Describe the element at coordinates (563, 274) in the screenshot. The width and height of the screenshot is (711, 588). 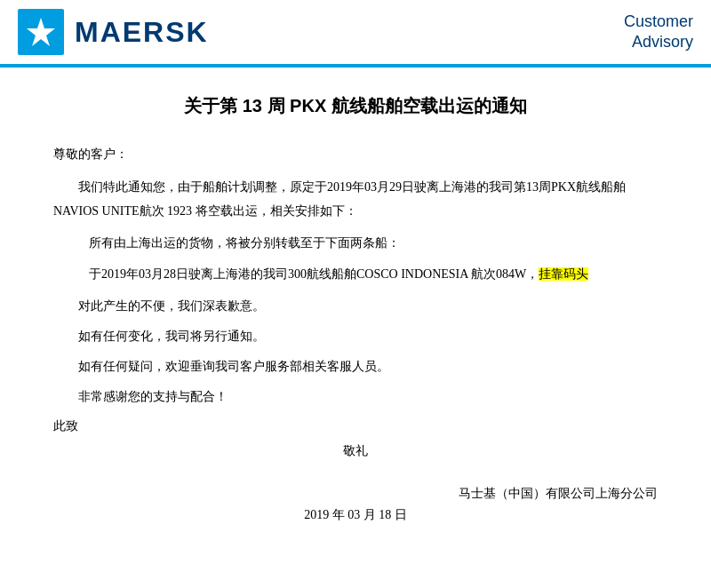
I see `indent2-highlight: 挂靠码头` at that location.